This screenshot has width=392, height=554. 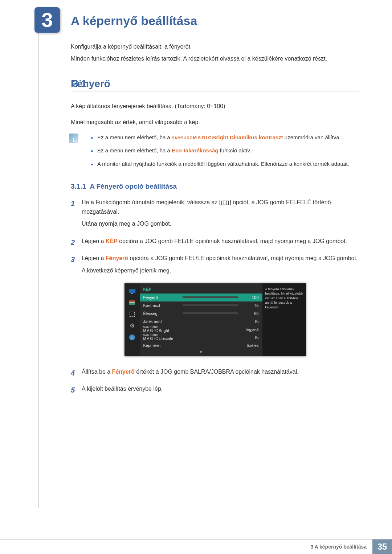 What do you see at coordinates (196, 546) in the screenshot?
I see `page-footer: 3 A képernyő beállítása 35` at bounding box center [196, 546].